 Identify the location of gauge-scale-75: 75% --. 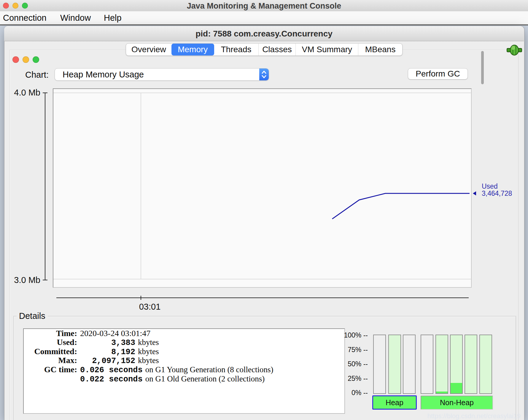
(352, 350).